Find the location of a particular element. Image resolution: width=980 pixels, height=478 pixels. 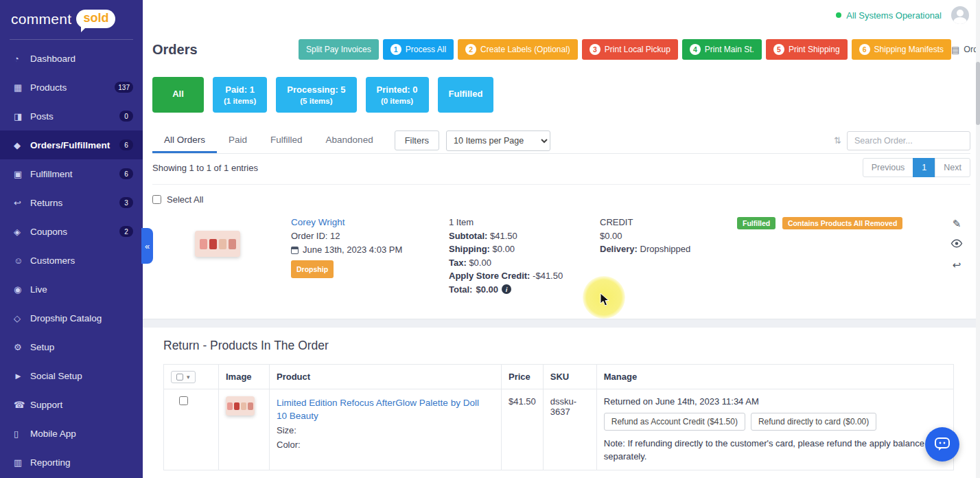

print-shipping-button: 5 Print Shipping is located at coordinates (807, 49).